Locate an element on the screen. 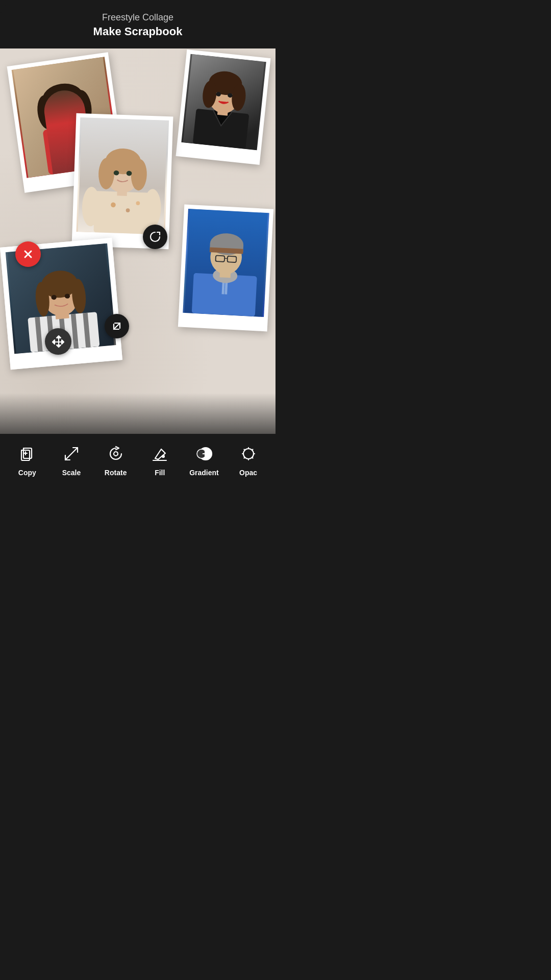  scale-label: Scale is located at coordinates (71, 473).